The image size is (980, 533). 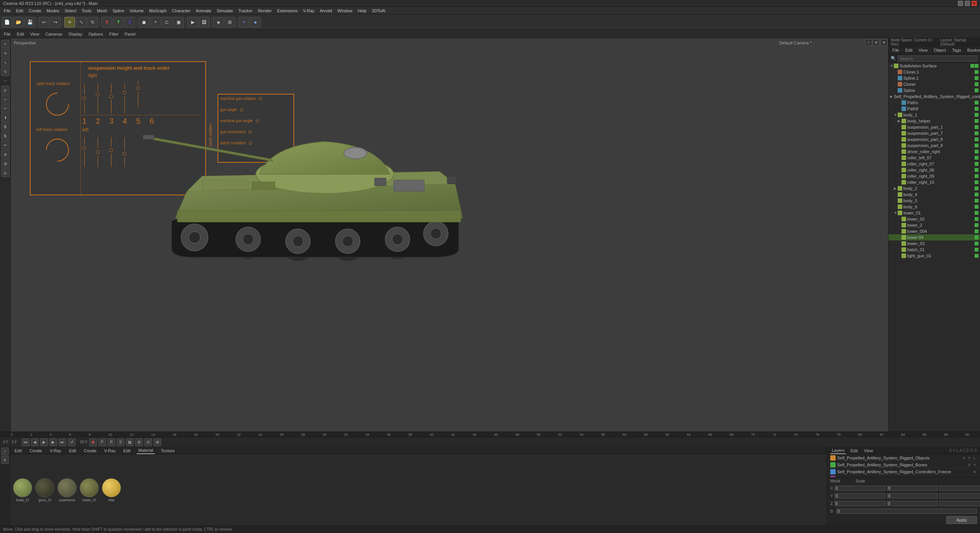 What do you see at coordinates (70, 11) in the screenshot?
I see `menu-select: Select` at bounding box center [70, 11].